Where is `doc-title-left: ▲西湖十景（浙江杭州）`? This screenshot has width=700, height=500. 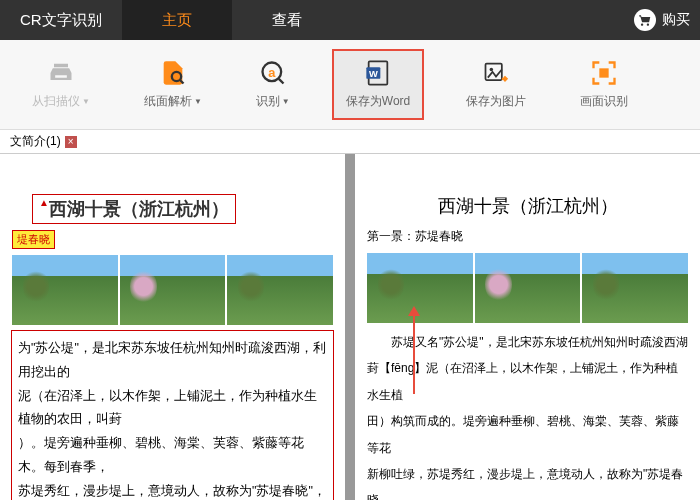
doc-title-left: ▲西湖十景（浙江杭州） is located at coordinates (134, 209).